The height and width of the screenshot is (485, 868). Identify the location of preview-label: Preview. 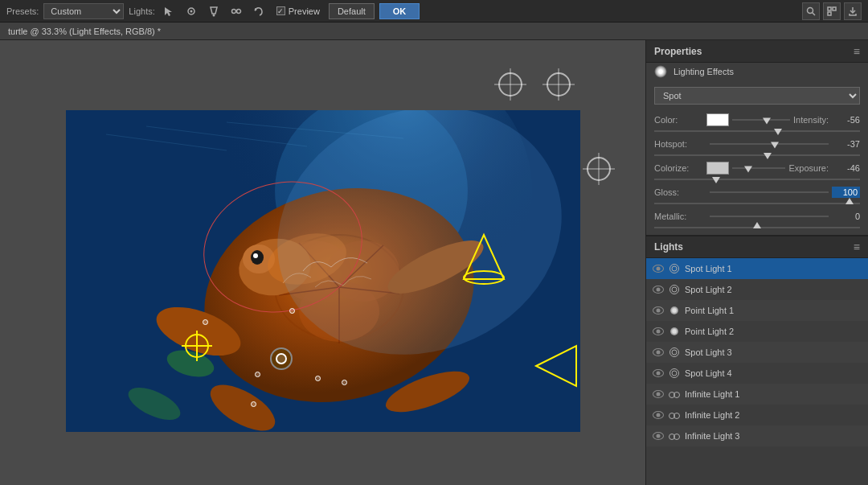
(304, 11).